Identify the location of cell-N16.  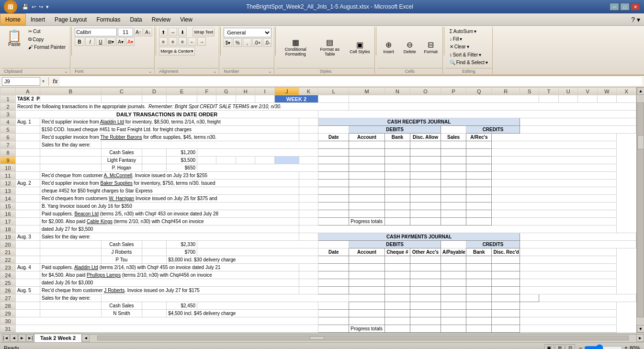
(397, 214).